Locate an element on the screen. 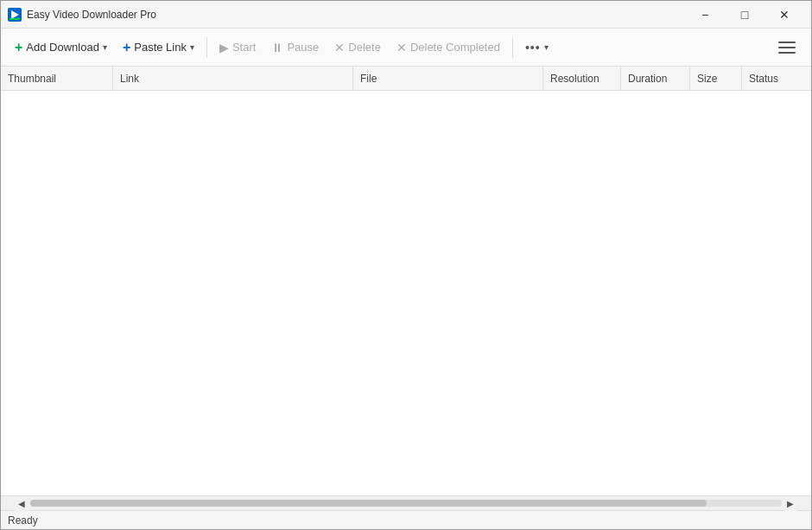 The height and width of the screenshot is (530, 812). table-header: Thumbnail Link File Resolution Duration … is located at coordinates (406, 79).